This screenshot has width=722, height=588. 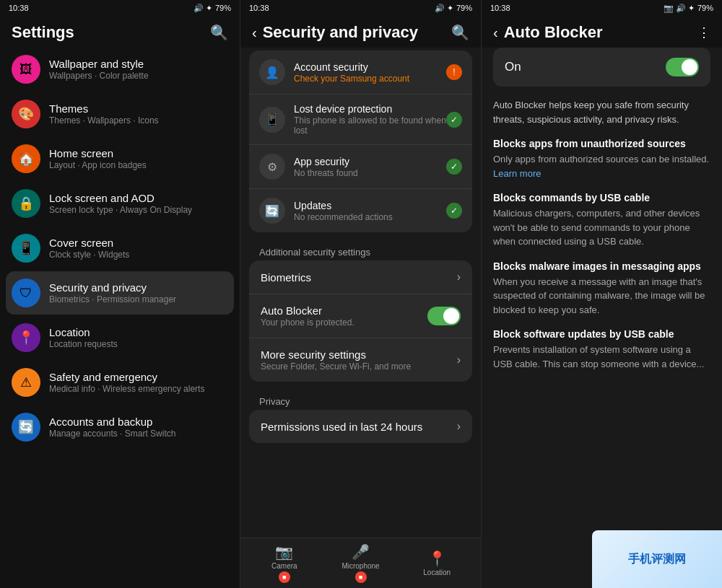 I want to click on settings-item-location: 📍 Location Location requests, so click(x=120, y=338).